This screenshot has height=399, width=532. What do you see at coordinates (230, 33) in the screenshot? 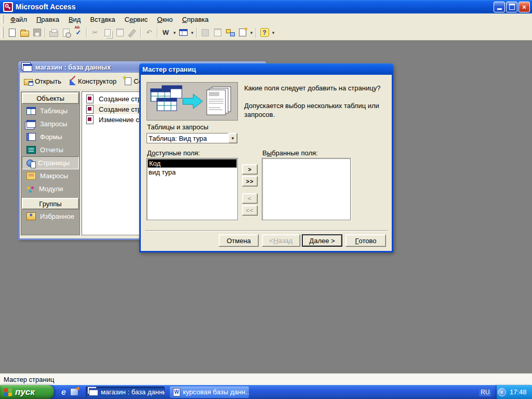
I see `relationships-button` at bounding box center [230, 33].